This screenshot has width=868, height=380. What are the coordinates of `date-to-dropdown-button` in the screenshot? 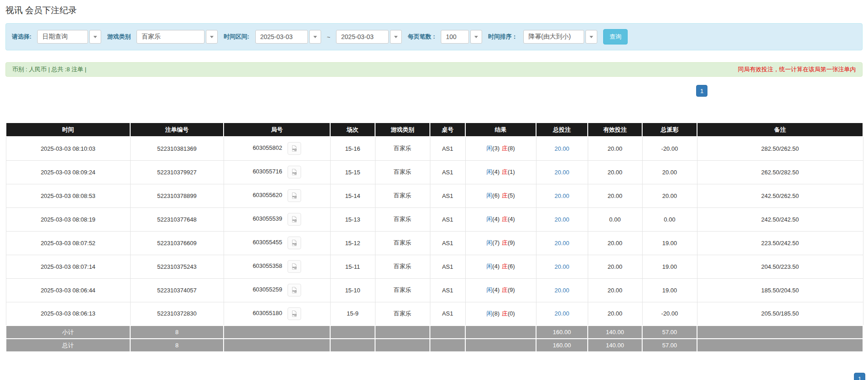 It's located at (396, 37).